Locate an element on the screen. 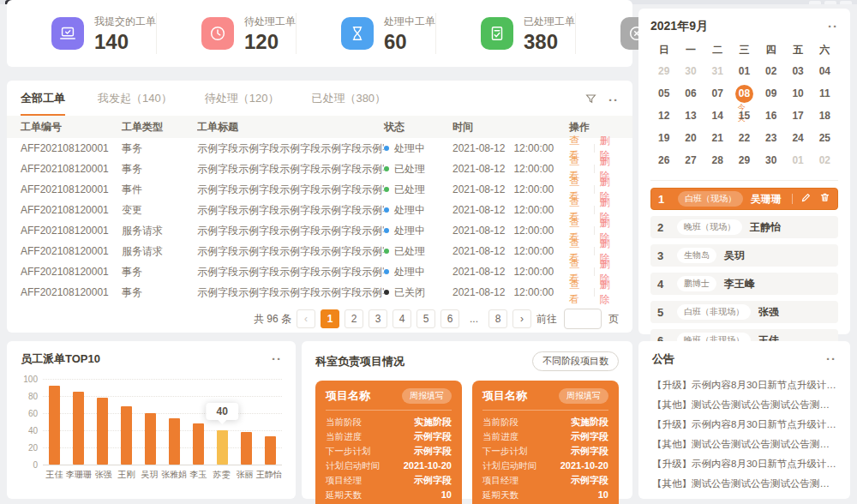  calendar-day: 23 is located at coordinates (771, 138).